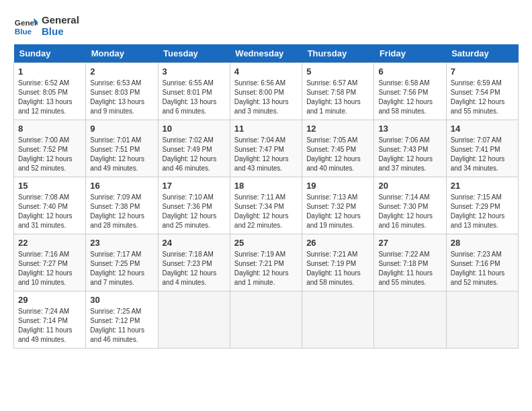  What do you see at coordinates (482, 243) in the screenshot?
I see `day-number: 28` at bounding box center [482, 243].